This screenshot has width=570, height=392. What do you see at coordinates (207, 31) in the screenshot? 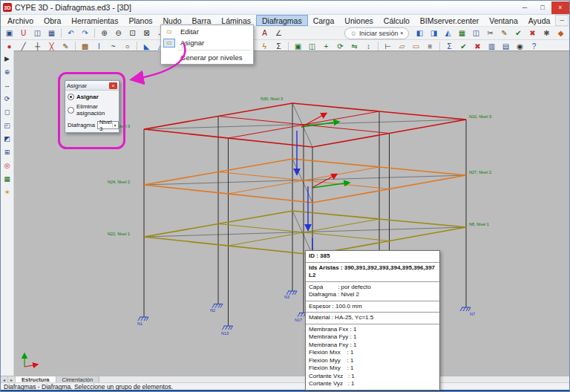
I see `menu-item-editar: ▭Editar` at bounding box center [207, 31].